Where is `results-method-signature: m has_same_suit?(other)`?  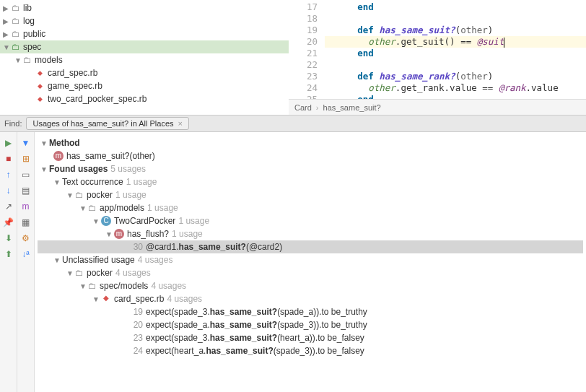
results-method-signature: m has_same_suit?(other) is located at coordinates (310, 156).